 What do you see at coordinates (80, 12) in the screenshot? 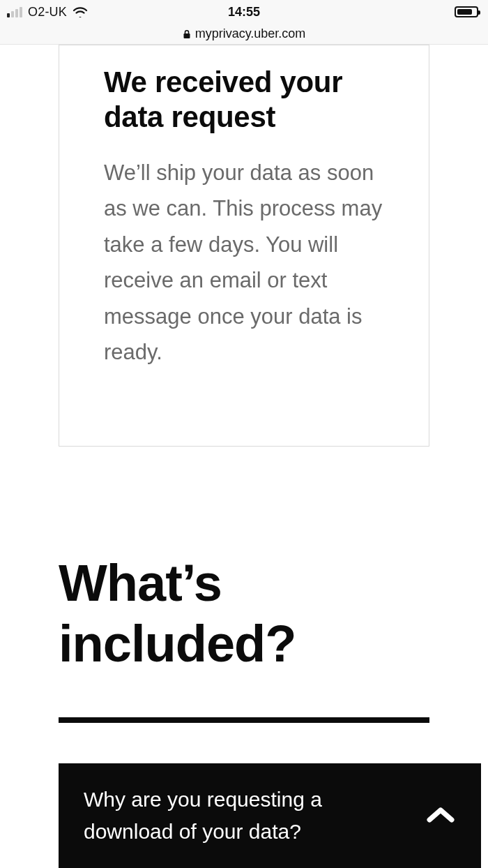
I see `wifi-icon` at bounding box center [80, 12].